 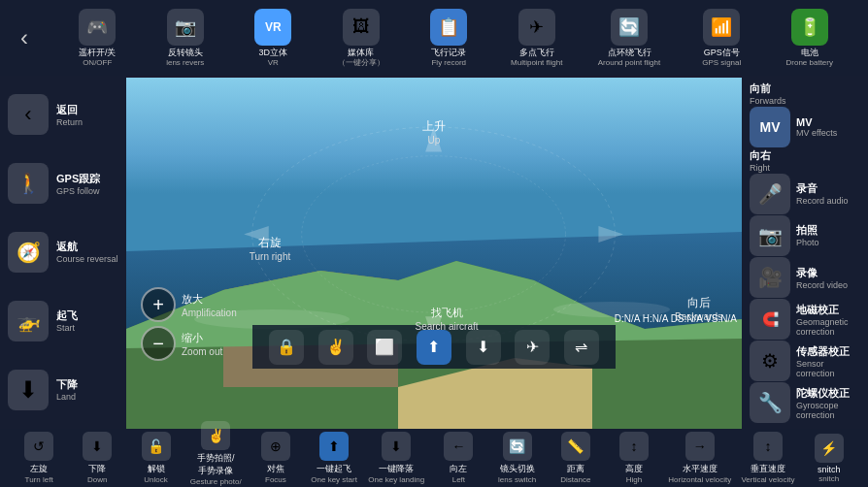 I want to click on mirror-label-en: lens revers, so click(x=184, y=63).